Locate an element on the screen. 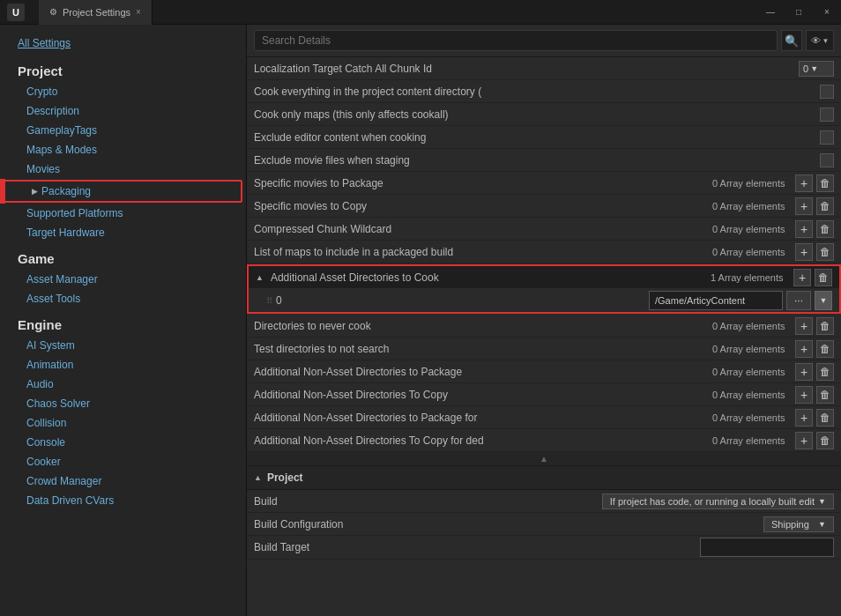 This screenshot has width=841, height=616. cook-everything-value is located at coordinates (827, 92).